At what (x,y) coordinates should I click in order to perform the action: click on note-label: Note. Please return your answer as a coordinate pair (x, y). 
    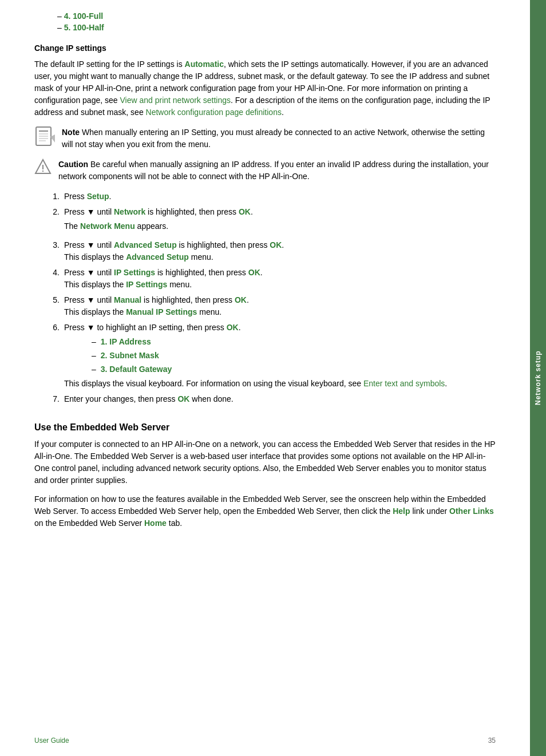
    Looking at the image, I should click on (71, 132).